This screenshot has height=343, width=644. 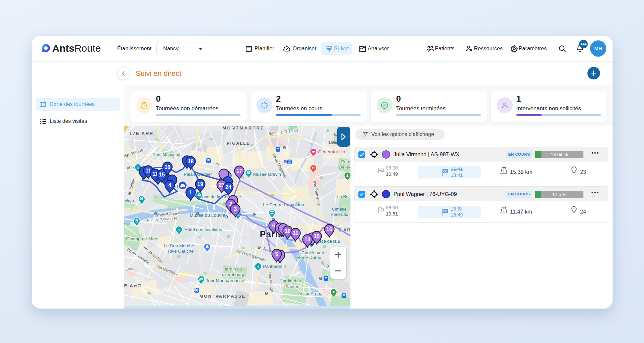 I want to click on svg-text: La Be, so click(x=343, y=197).